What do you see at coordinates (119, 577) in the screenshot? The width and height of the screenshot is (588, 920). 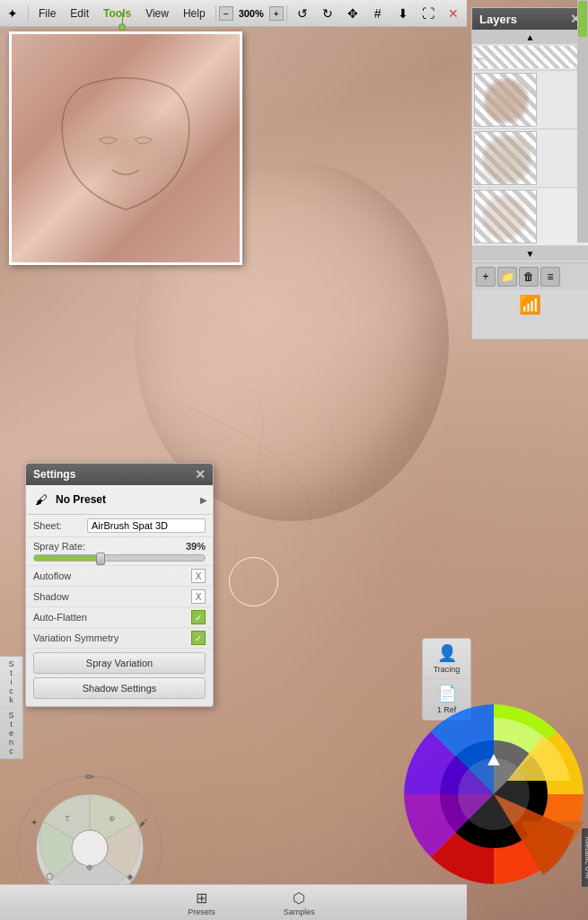 I see `autoflow-row: Autoflow X` at bounding box center [119, 577].